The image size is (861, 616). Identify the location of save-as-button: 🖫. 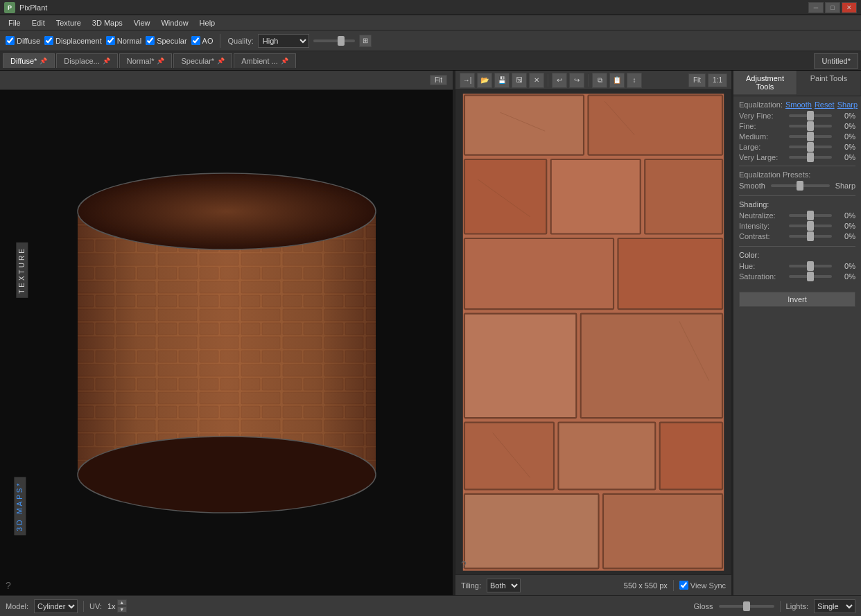
(519, 80).